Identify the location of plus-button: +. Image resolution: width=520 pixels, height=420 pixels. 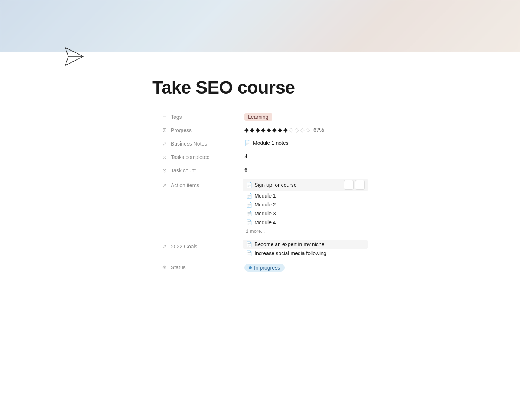
(360, 185).